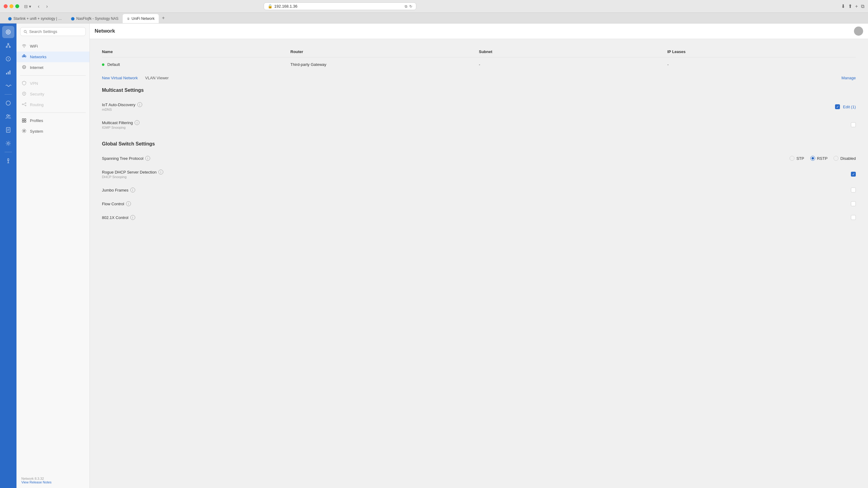  What do you see at coordinates (8, 161) in the screenshot?
I see `sidebar-icon-tool` at bounding box center [8, 161].